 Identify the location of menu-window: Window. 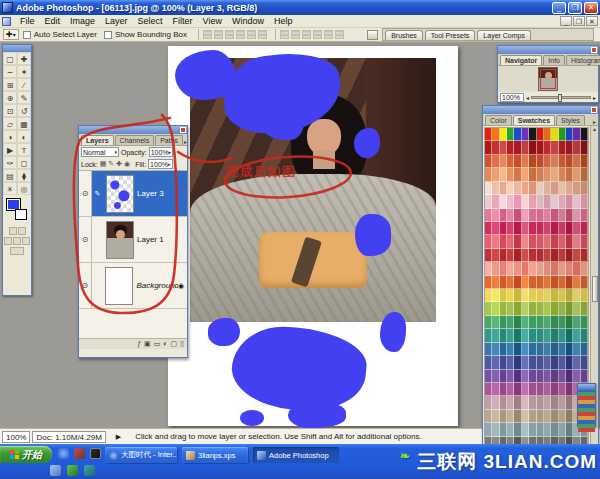
(248, 21).